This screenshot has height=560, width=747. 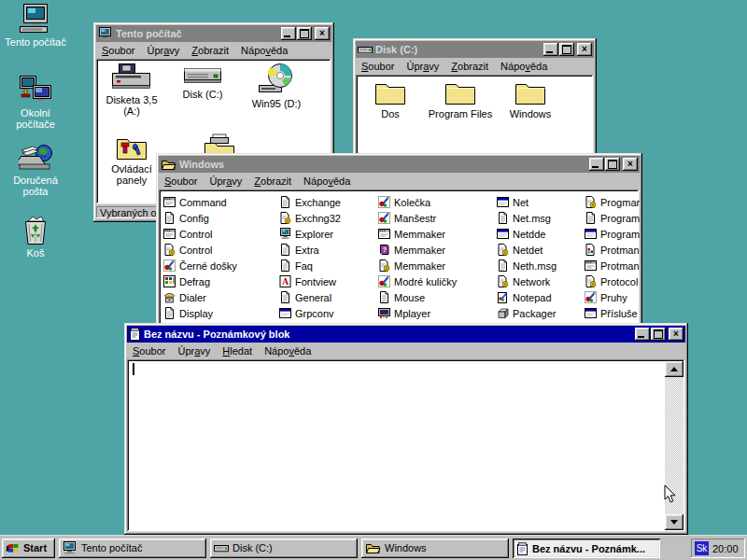 I want to click on clock: 20:00, so click(x=726, y=549).